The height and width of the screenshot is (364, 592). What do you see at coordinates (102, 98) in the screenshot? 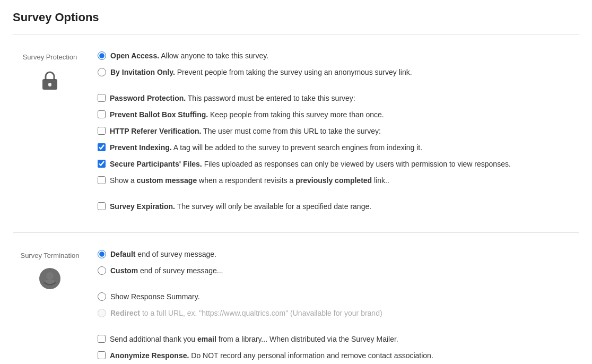
I see `password-protection-checkbox` at bounding box center [102, 98].